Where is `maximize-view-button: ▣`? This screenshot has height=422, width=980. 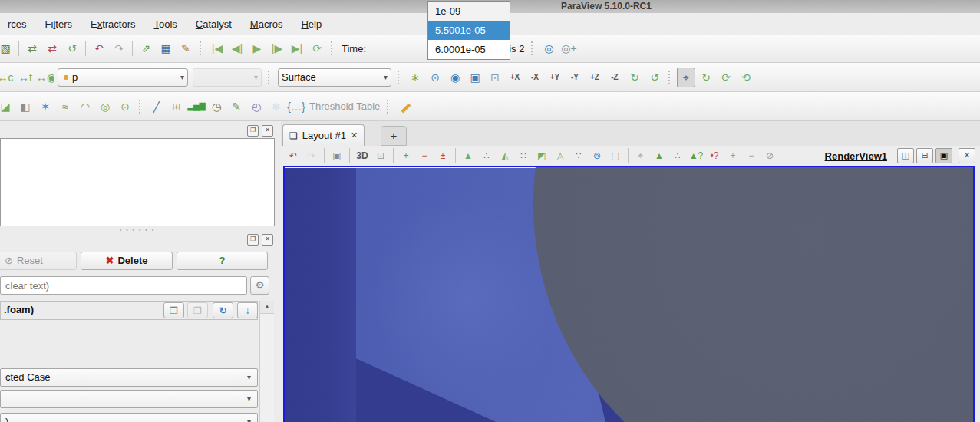 maximize-view-button: ▣ is located at coordinates (944, 156).